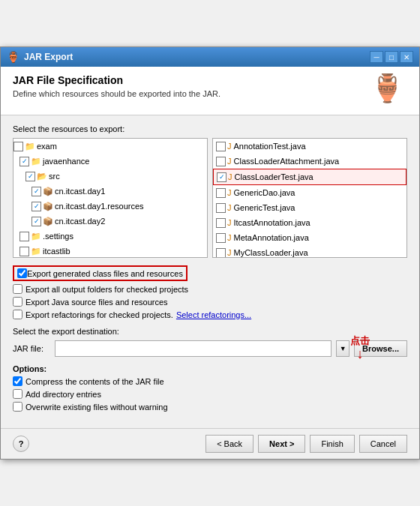 The height and width of the screenshot is (506, 420). Describe the element at coordinates (36, 207) in the screenshot. I see `tree-checkbox-day1res: ✓` at that location.